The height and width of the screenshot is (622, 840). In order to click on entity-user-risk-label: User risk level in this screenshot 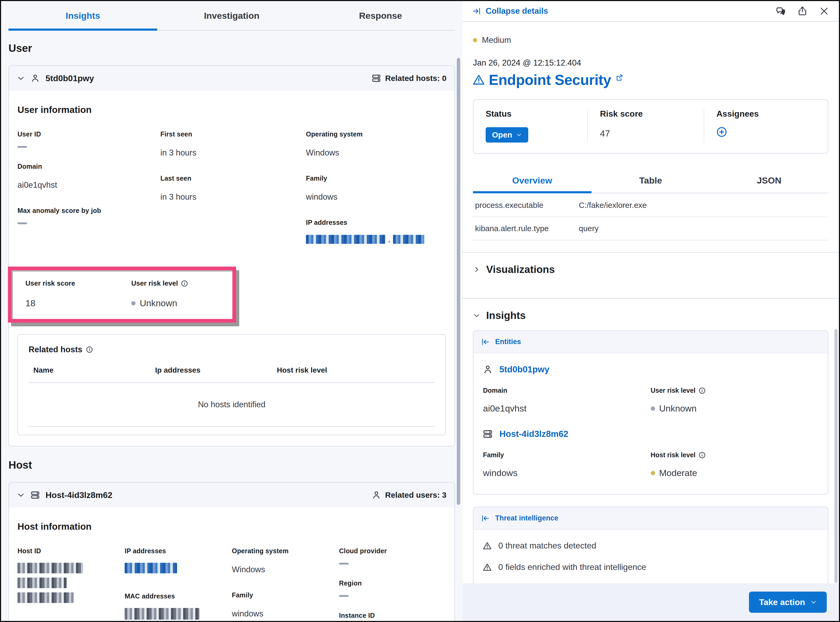, I will do `click(674, 390)`.